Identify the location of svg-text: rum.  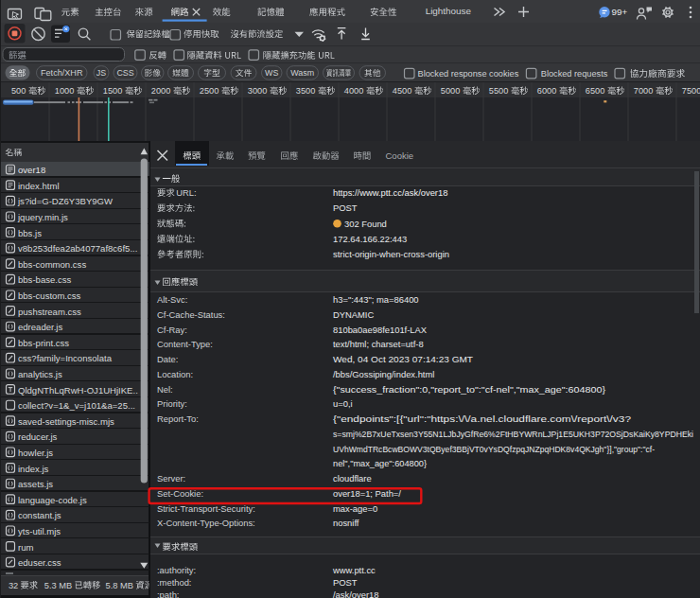
(26, 547).